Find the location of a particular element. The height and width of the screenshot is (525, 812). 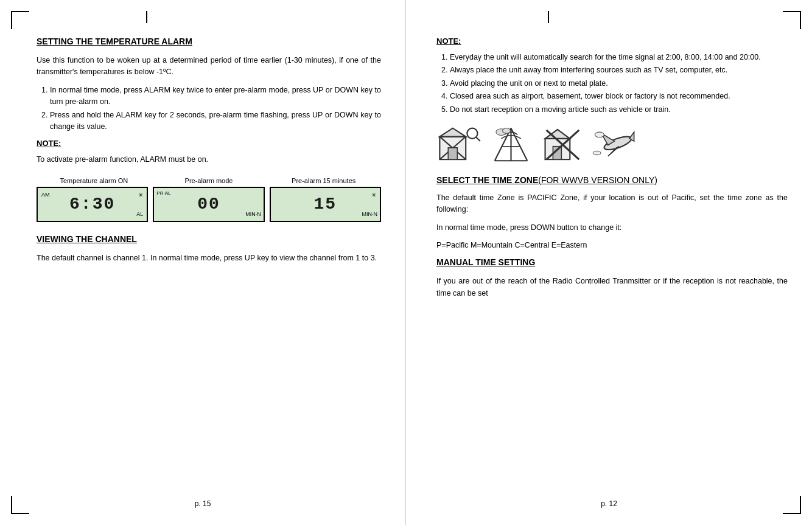

temp-alarm-title: SETTING THE TEMPERATURE ALARM is located at coordinates (209, 41).